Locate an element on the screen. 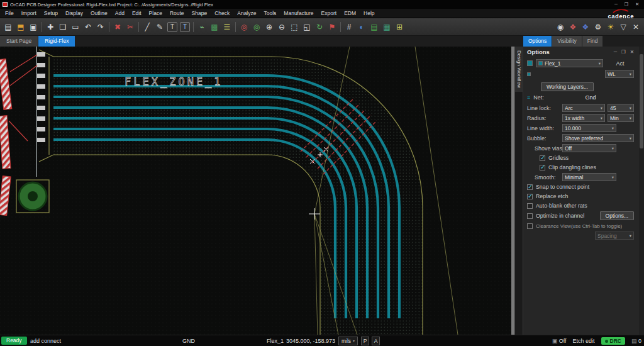  menu-shape: Shape is located at coordinates (200, 14).